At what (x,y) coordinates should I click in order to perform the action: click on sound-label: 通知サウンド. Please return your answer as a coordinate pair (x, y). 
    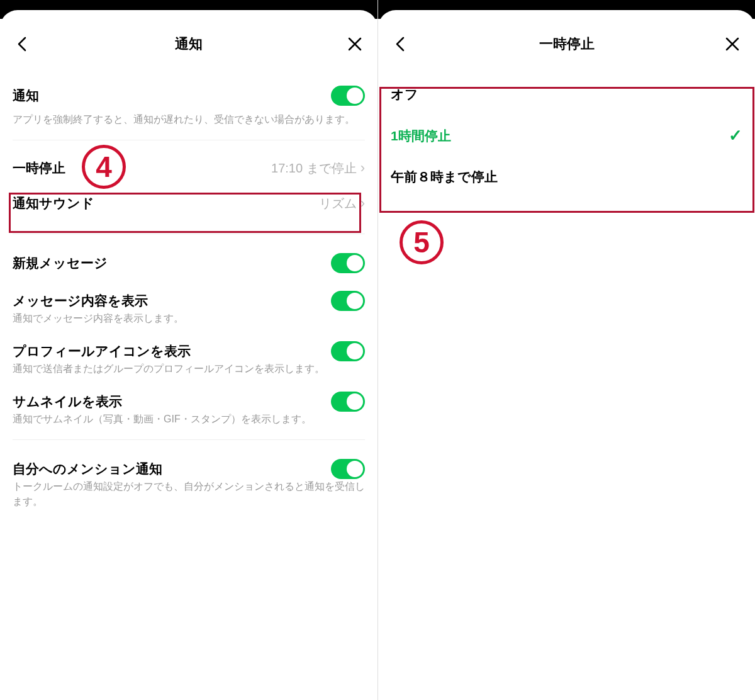
    Looking at the image, I should click on (53, 203).